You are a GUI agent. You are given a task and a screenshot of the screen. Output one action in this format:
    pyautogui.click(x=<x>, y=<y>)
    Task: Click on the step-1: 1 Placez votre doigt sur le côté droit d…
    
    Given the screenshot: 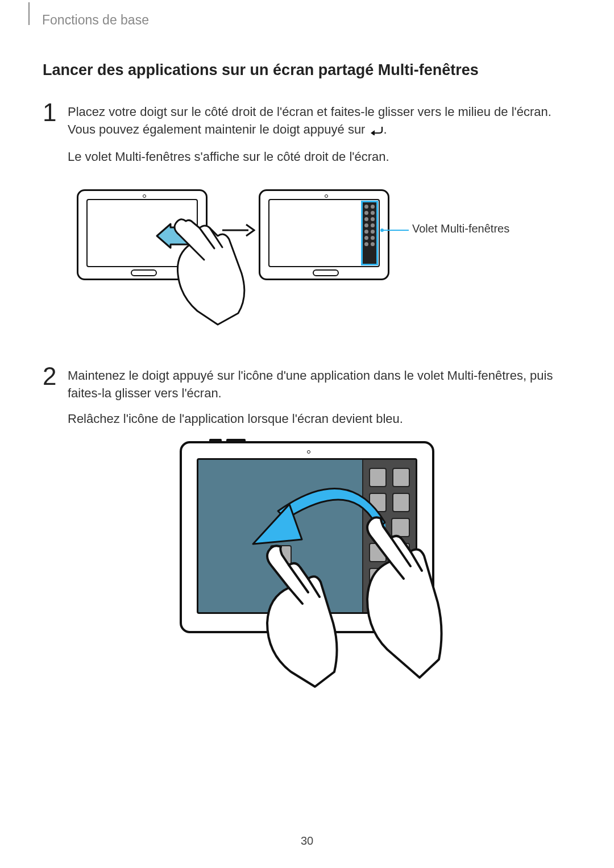 What is the action you would take?
    pyautogui.click(x=307, y=138)
    